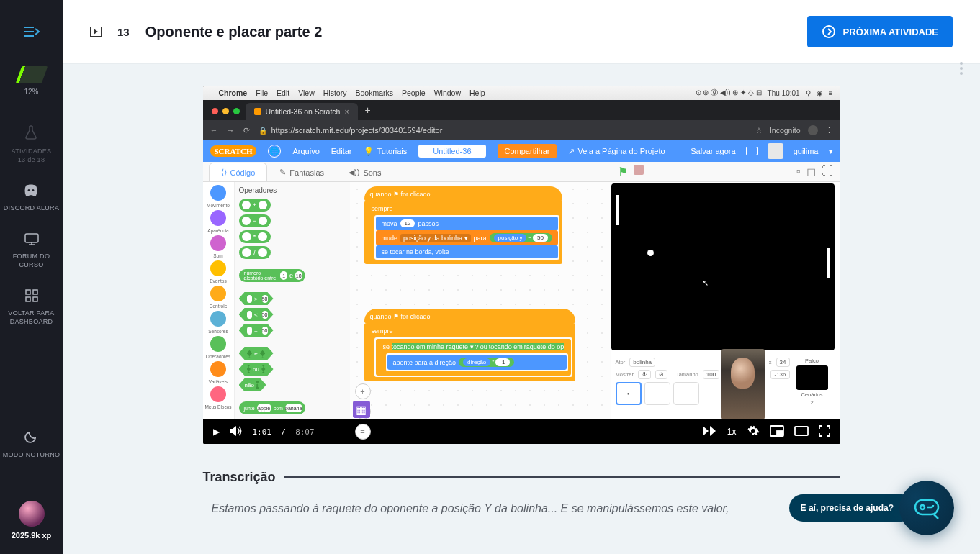 The image size is (980, 554). Describe the element at coordinates (413, 93) in the screenshot. I see `menu-people: People` at that location.